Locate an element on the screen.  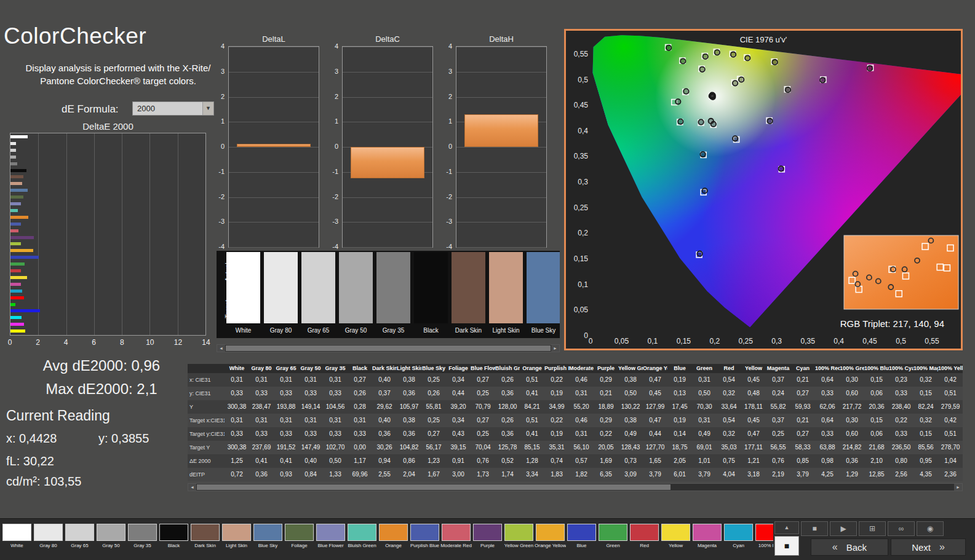
stop-button: ■ is located at coordinates (814, 529).